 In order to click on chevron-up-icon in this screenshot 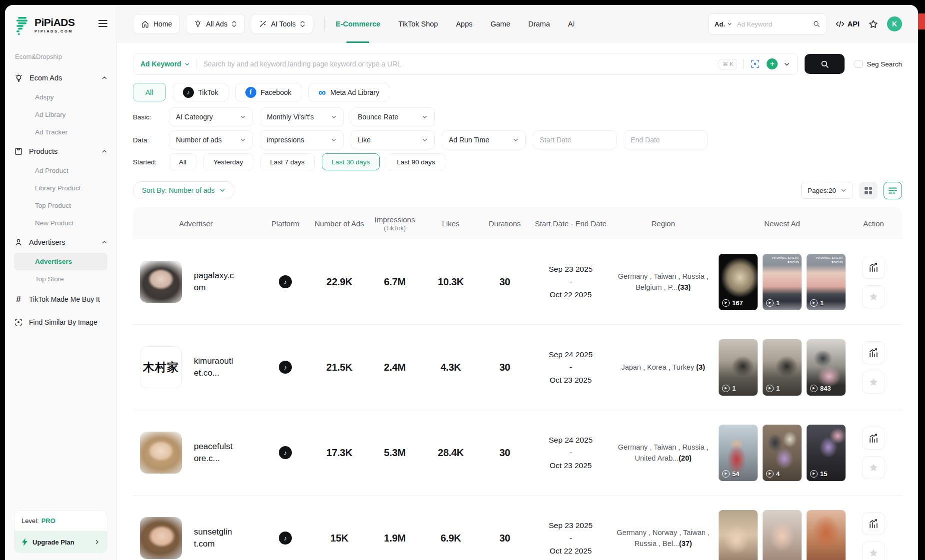, I will do `click(104, 151)`.